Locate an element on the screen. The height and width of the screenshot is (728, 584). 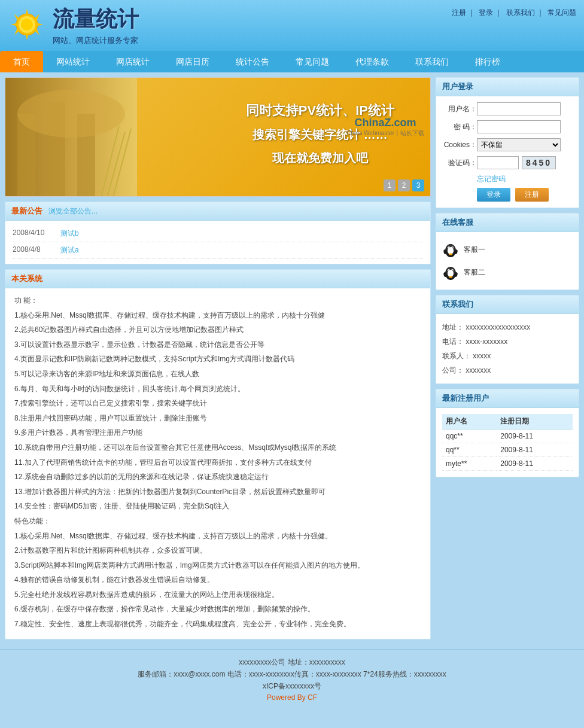
register-link: 注册 is located at coordinates (459, 13).